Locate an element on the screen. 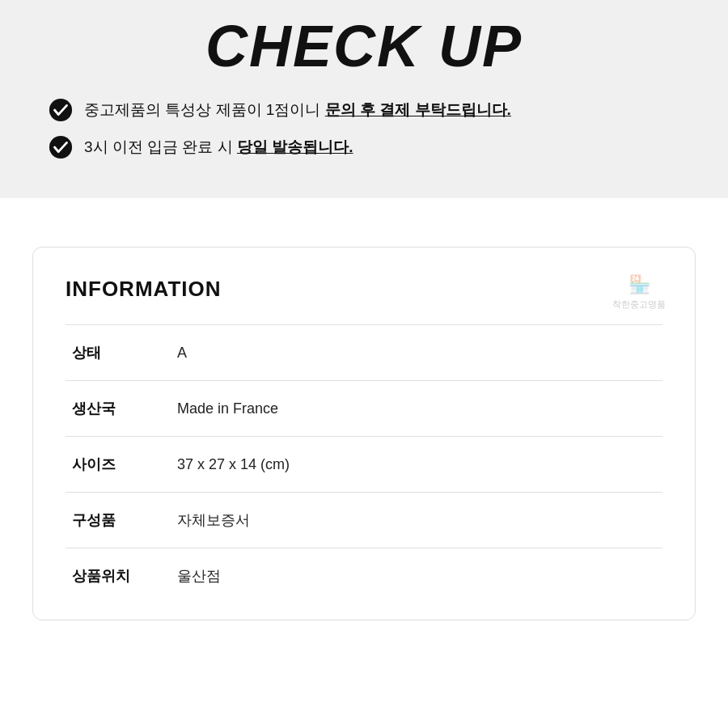  table-label: 상품위치 is located at coordinates (118, 576).